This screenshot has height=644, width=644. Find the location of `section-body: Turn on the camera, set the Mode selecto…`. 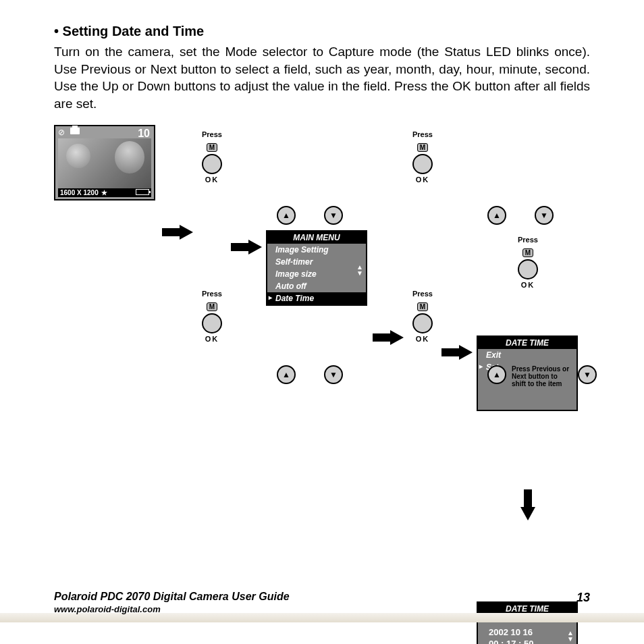

section-body: Turn on the camera, set the Mode selecto… is located at coordinates (322, 78).